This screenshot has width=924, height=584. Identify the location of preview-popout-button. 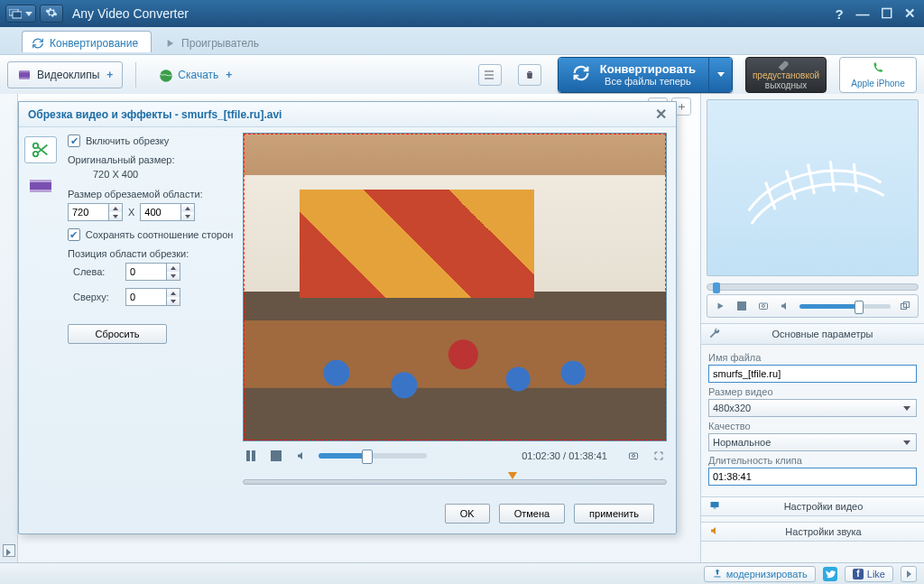
(905, 306).